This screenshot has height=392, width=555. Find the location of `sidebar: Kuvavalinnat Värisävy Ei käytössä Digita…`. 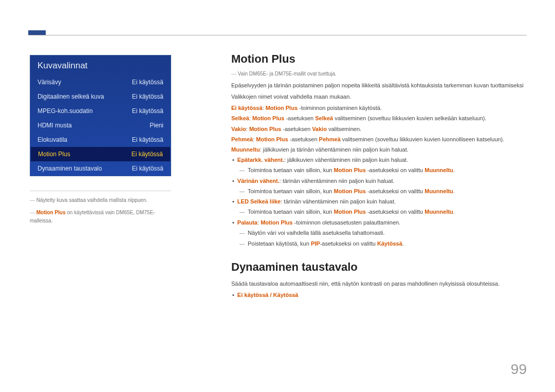

sidebar: Kuvavalinnat Värisävy Ei käytössä Digita… is located at coordinates (101, 142).